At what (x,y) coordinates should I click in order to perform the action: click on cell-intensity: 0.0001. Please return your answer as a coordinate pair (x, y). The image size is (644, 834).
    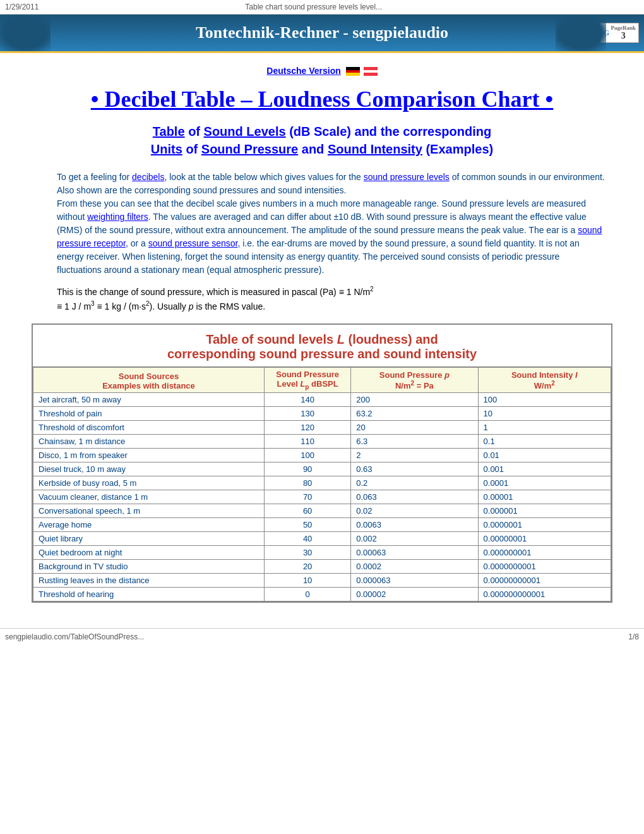
    Looking at the image, I should click on (544, 483).